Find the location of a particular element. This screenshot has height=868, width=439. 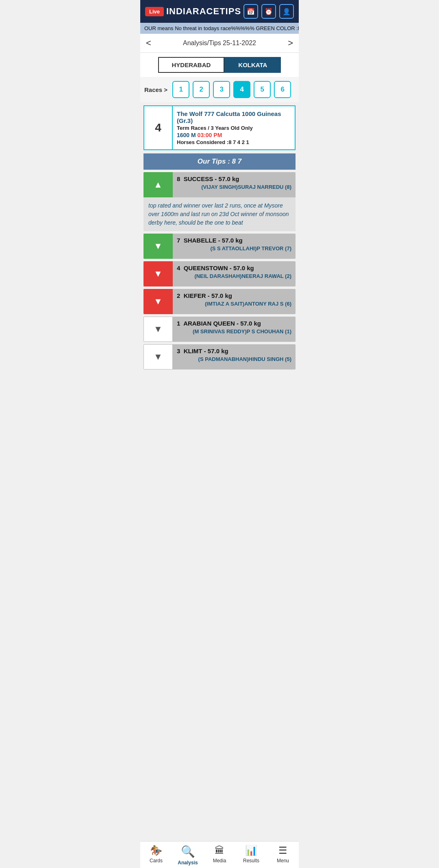

horse-info-4: 4 QUEENSTOWN - 57.0 kg (NEIL DARASHAH)NE… is located at coordinates (234, 274).